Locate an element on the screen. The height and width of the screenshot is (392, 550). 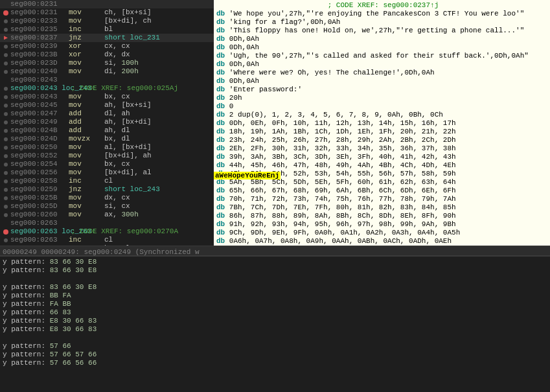
asm-line: seg000:0239 xor cx, cx is located at coordinates (107, 47).